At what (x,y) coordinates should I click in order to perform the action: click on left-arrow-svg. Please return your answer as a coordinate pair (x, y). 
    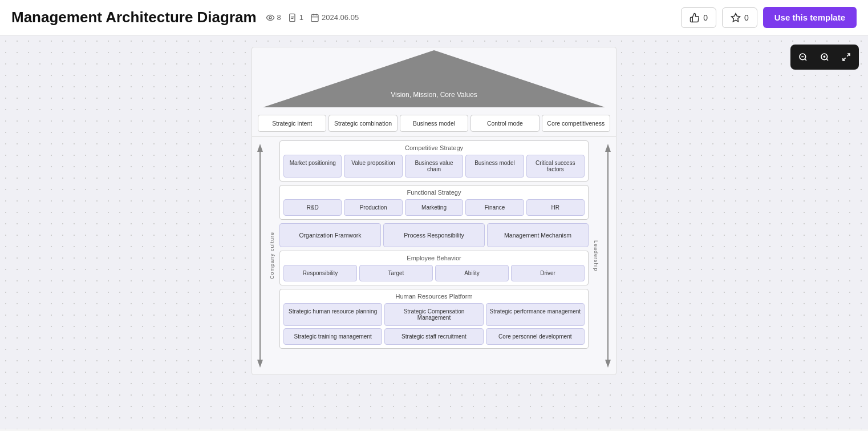
    Looking at the image, I should click on (260, 256).